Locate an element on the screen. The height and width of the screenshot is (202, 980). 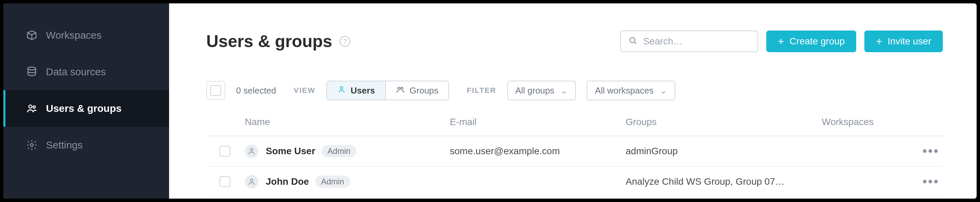
user-groups: adminGroup is located at coordinates (724, 151).